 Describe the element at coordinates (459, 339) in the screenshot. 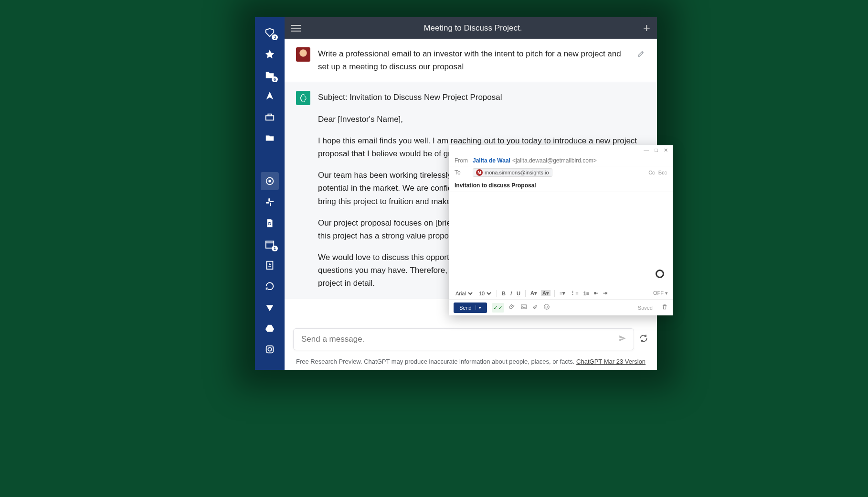

I see `message-input` at that location.